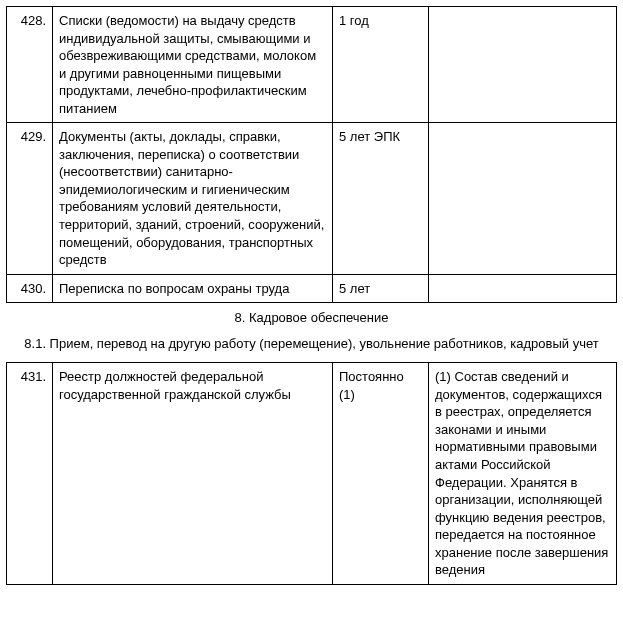 This screenshot has width=623, height=621. I want to click on row-term: 5 лет, so click(381, 288).